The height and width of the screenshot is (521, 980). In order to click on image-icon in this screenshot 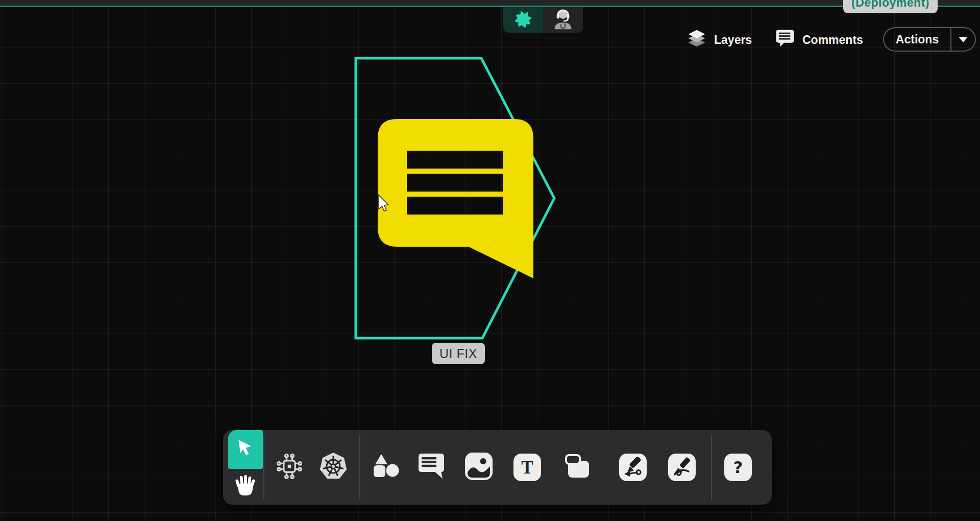, I will do `click(479, 467)`.